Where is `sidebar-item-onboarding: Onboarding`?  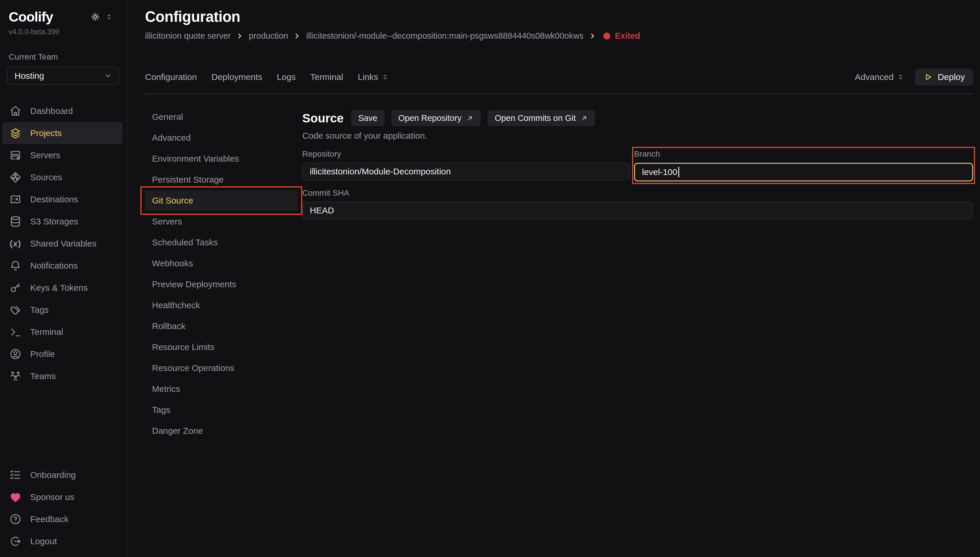 sidebar-item-onboarding: Onboarding is located at coordinates (62, 475).